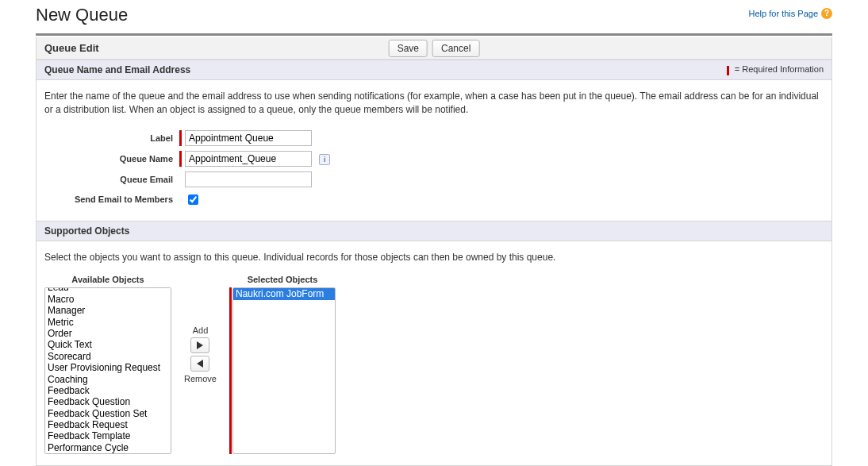 Image resolution: width=868 pixels, height=466 pixels. Describe the element at coordinates (434, 103) in the screenshot. I see `name-email-intro: Enter the name of the queue and the emai…` at that location.